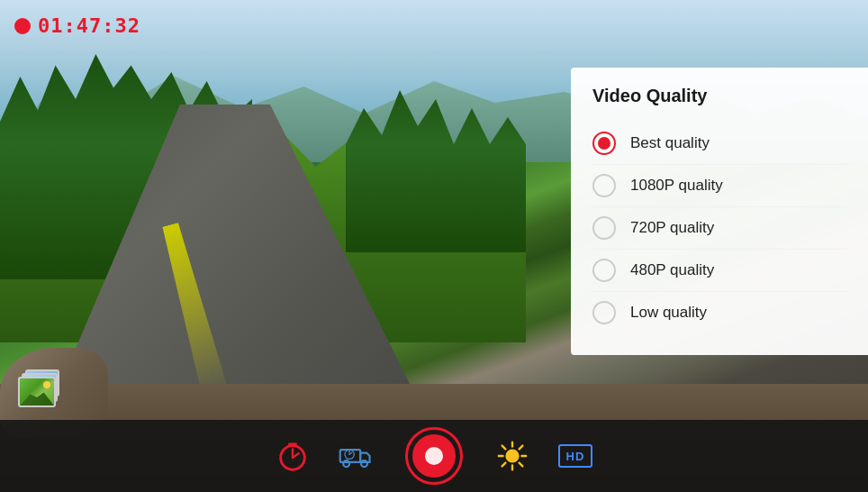  Describe the element at coordinates (604, 186) in the screenshot. I see `radio-1080p` at that location.